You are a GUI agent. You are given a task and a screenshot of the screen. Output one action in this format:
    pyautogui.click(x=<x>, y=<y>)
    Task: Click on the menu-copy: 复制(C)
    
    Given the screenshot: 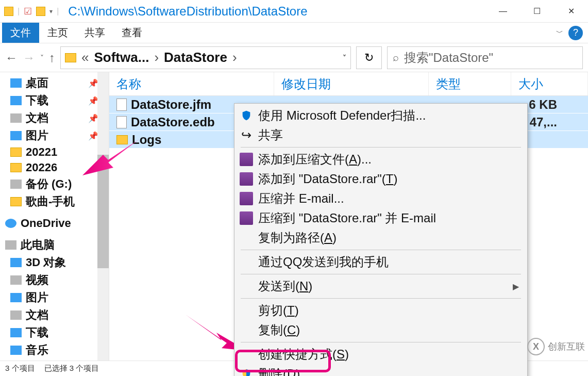 What is the action you would take?
    pyautogui.click(x=381, y=330)
    